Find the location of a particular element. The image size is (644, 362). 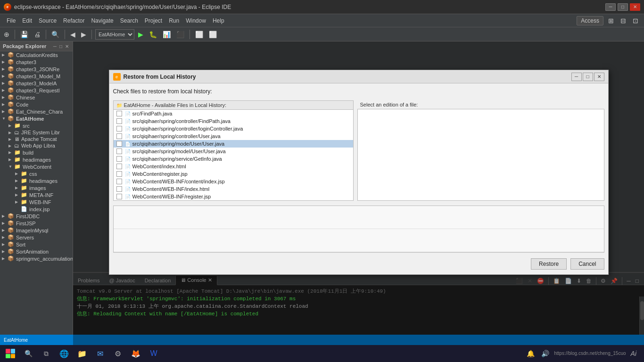

back-button: ◀ is located at coordinates (73, 34).